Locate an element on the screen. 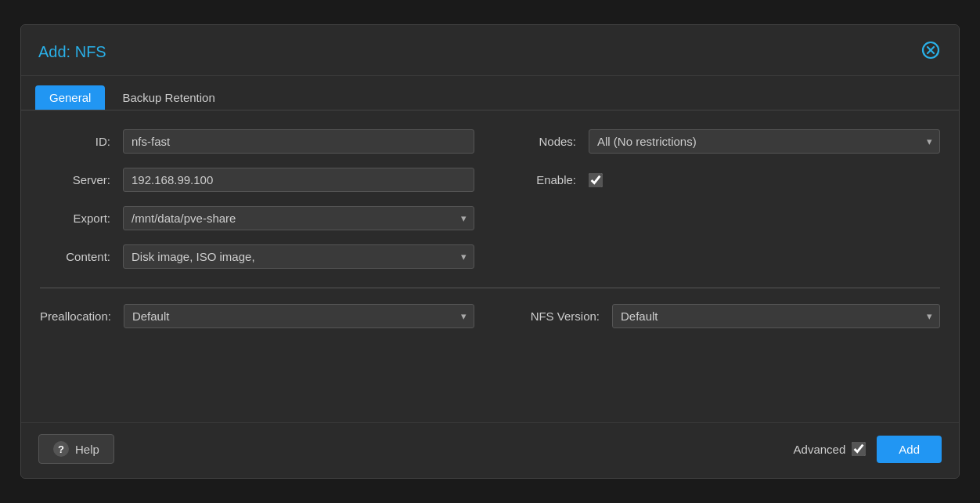  content-select-wrapper: Disk image, ISO image, ▾ is located at coordinates (299, 257).